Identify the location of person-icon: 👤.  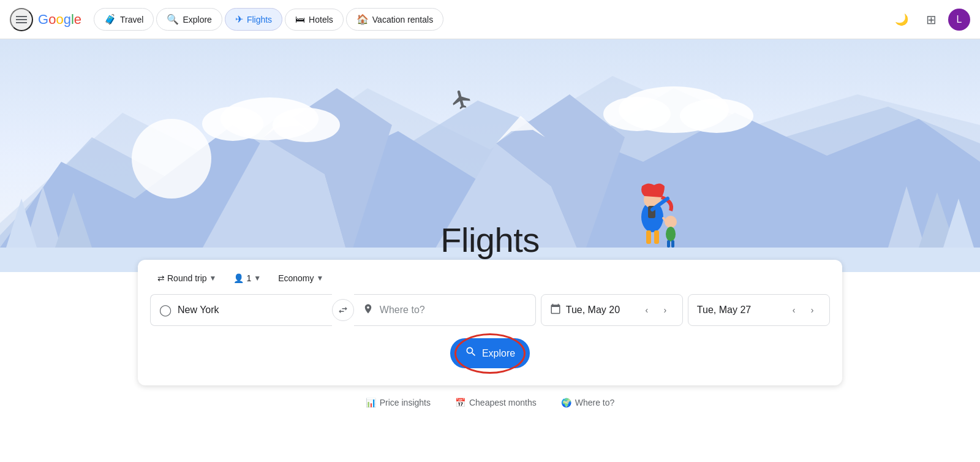
(239, 278).